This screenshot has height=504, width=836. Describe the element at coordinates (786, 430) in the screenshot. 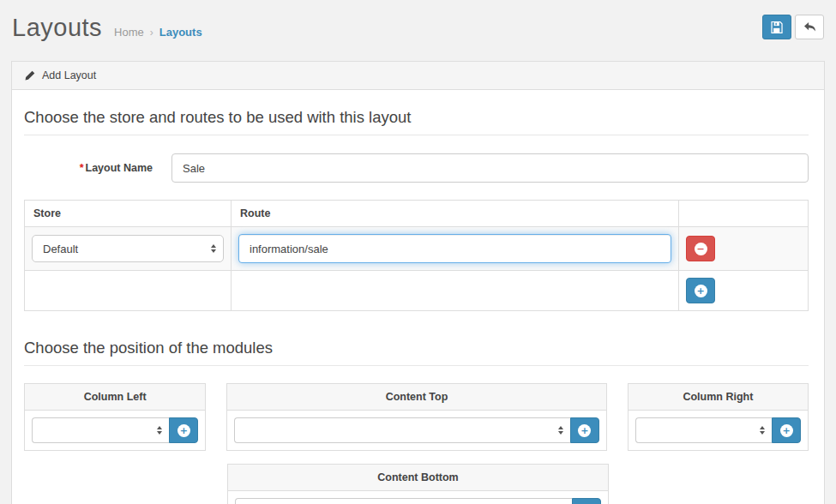

I see `column-right-add-module-button: +` at that location.